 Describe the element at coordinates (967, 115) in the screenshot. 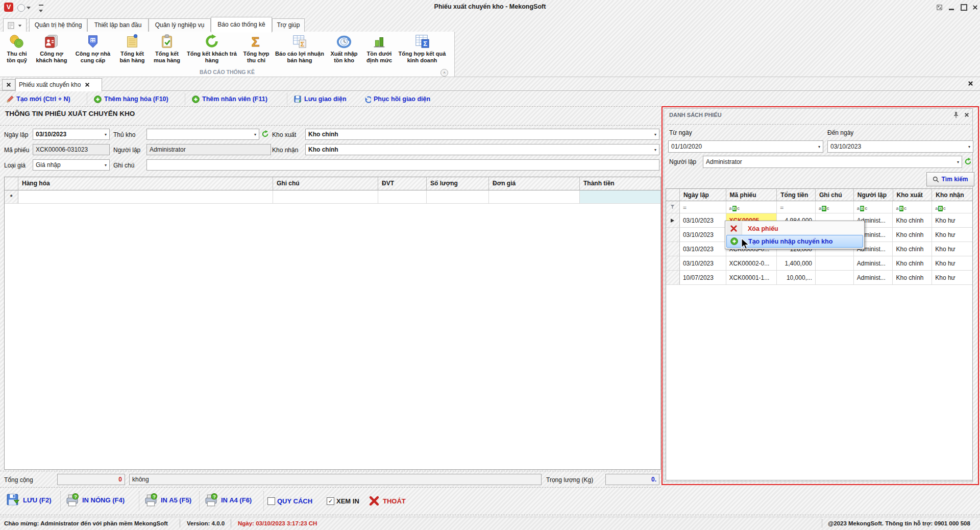

I see `close-panel-icon` at that location.